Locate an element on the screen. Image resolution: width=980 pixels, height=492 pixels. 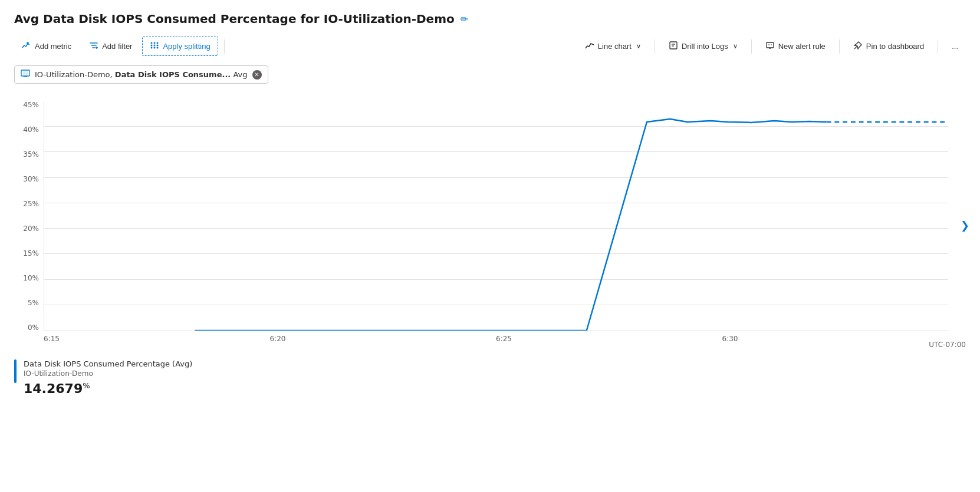
add-metric-label: Add metric is located at coordinates (53, 46).